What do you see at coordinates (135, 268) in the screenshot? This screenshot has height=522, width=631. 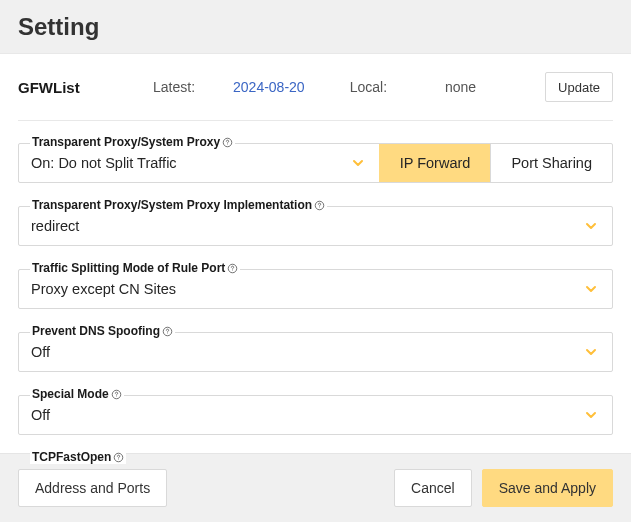 I see `split-mode-label: Traffic Splitting Mode of Rule Port` at bounding box center [135, 268].